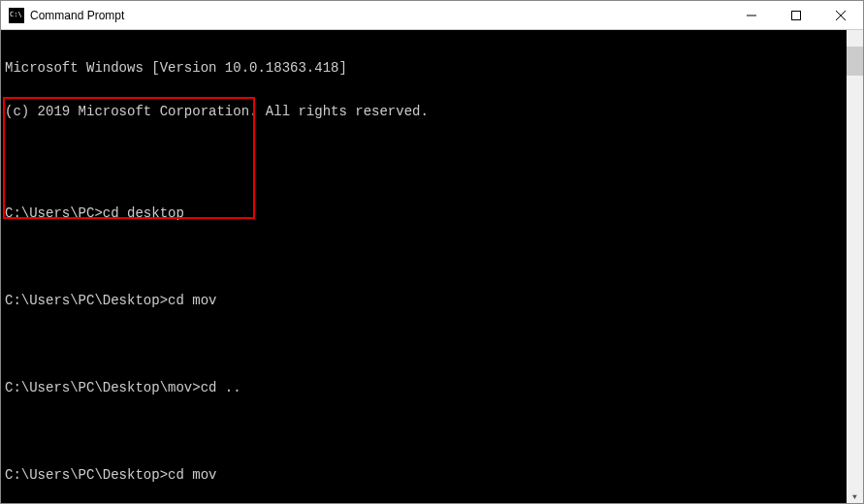 The height and width of the screenshot is (504, 864). What do you see at coordinates (752, 16) in the screenshot?
I see `minimize-button` at bounding box center [752, 16].